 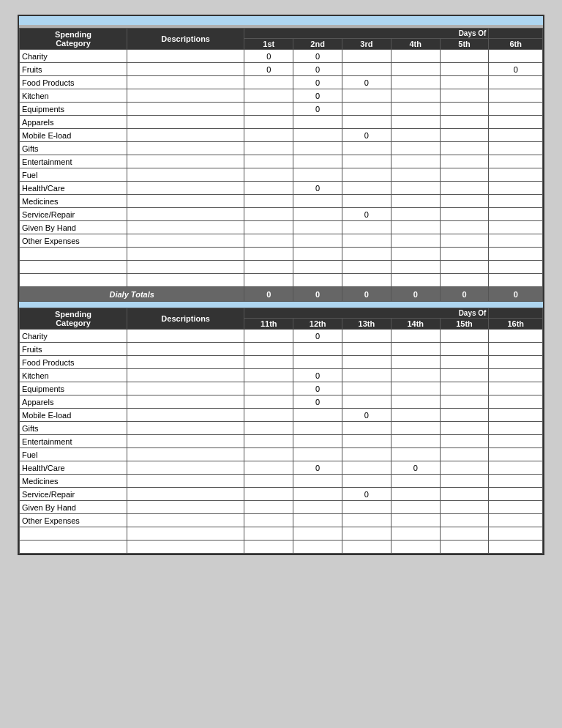 What do you see at coordinates (318, 324) in the screenshot?
I see `col-12th: 12th` at bounding box center [318, 324].